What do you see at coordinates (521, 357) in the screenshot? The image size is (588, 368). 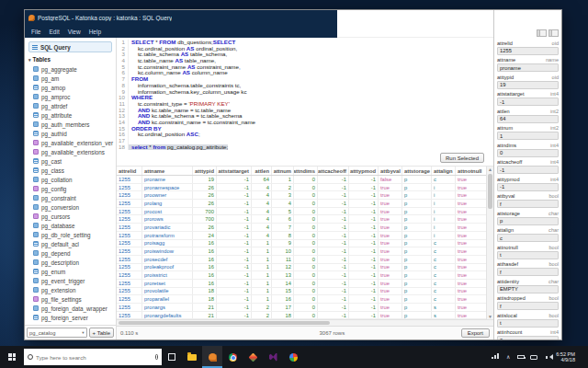 I see `tray-battery-icon` at bounding box center [521, 357].